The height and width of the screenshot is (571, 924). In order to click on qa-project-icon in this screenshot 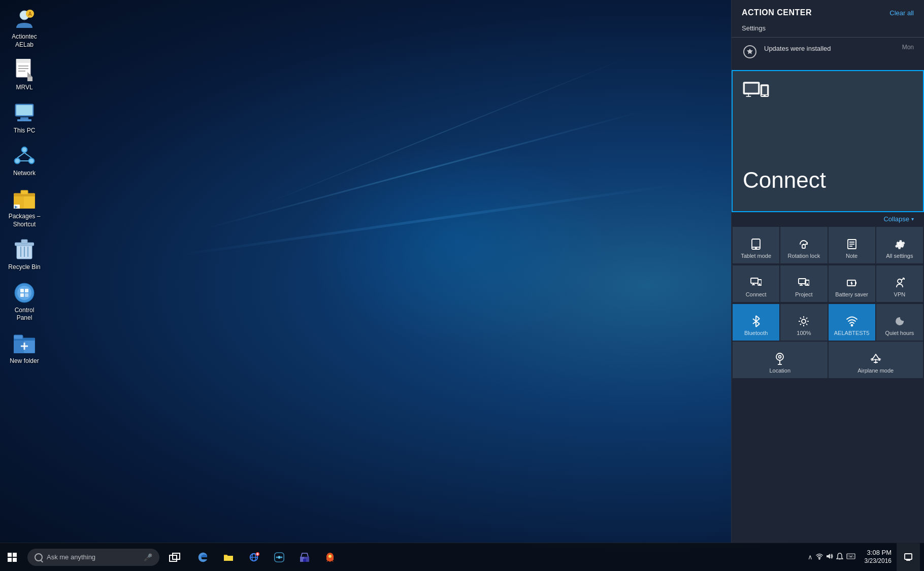, I will do `click(804, 283)`.